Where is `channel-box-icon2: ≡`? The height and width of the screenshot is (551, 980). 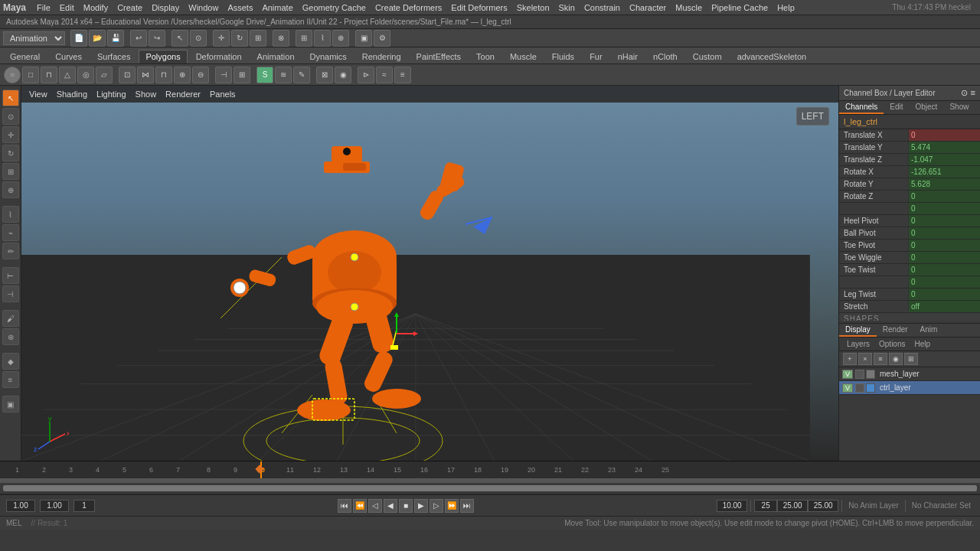
channel-box-icon2: ≡ is located at coordinates (973, 93).